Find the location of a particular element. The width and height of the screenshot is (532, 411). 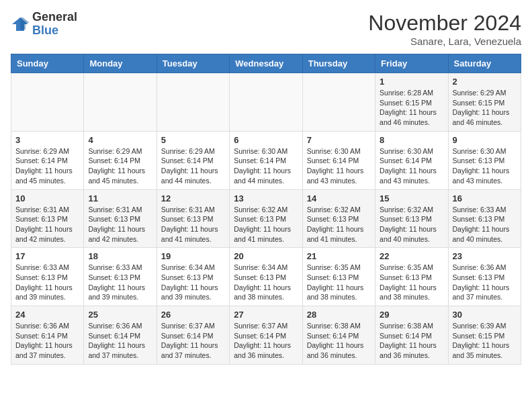

day-number: 30 is located at coordinates (485, 314).